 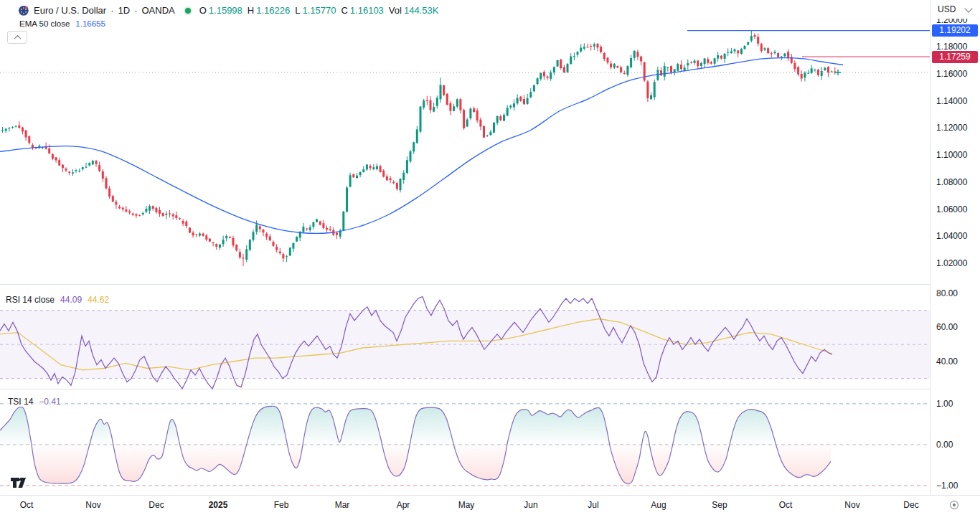 I want to click on ohlc-field-label: Vol, so click(x=395, y=10).